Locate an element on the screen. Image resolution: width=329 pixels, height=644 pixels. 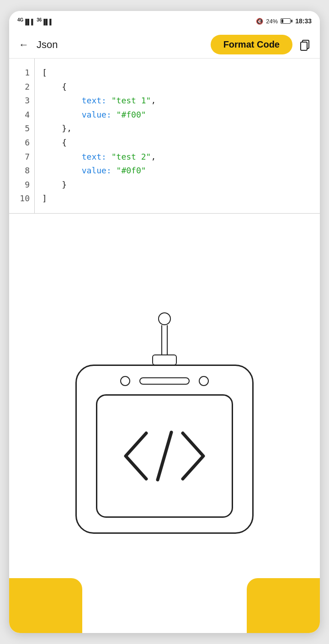
line-num: 1 is located at coordinates (23, 73).